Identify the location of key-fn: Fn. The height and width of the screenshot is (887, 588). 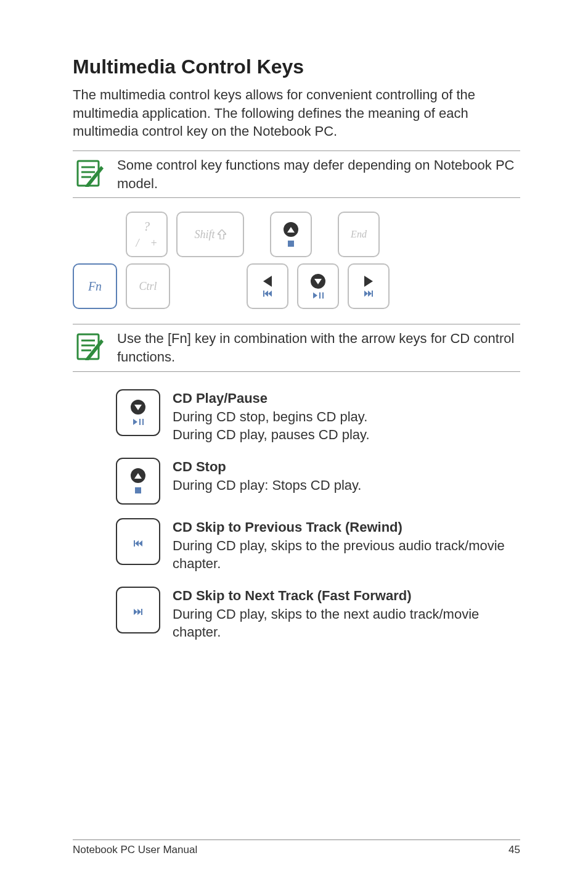
(95, 286).